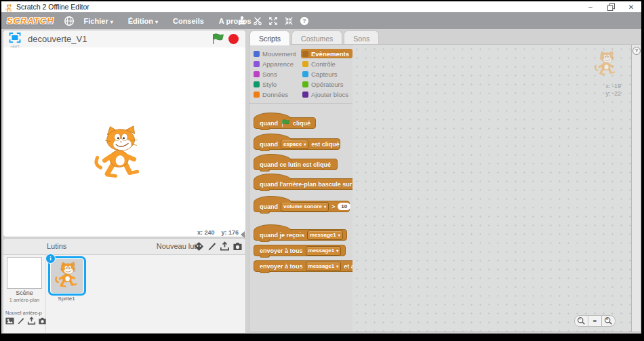 The image size is (644, 341). I want to click on close-button: ✕, so click(631, 7).